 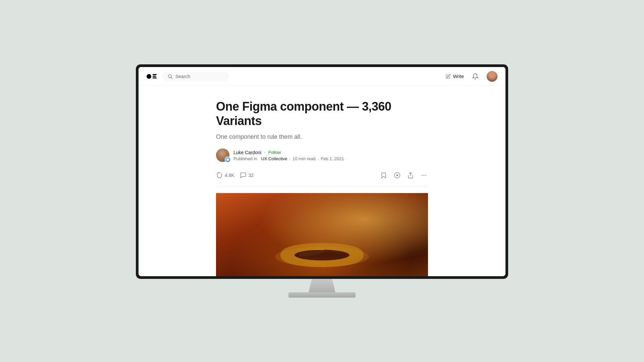 I want to click on clap-icon, so click(x=219, y=175).